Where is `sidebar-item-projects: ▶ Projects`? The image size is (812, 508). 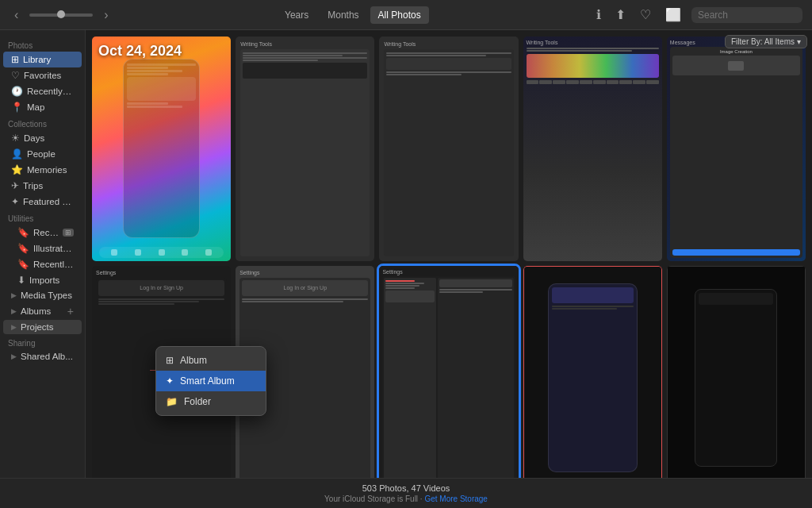 sidebar-item-projects: ▶ Projects is located at coordinates (43, 327).